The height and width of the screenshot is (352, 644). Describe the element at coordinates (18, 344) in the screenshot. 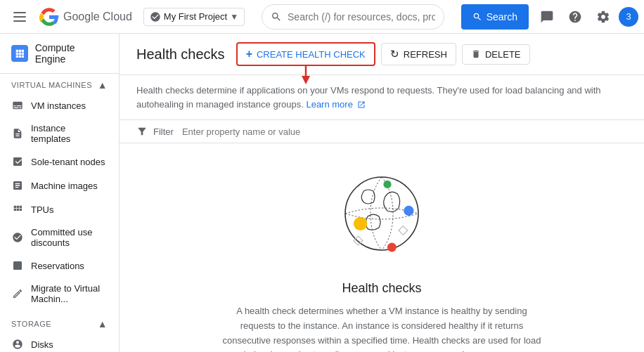

I see `disks-icon` at that location.